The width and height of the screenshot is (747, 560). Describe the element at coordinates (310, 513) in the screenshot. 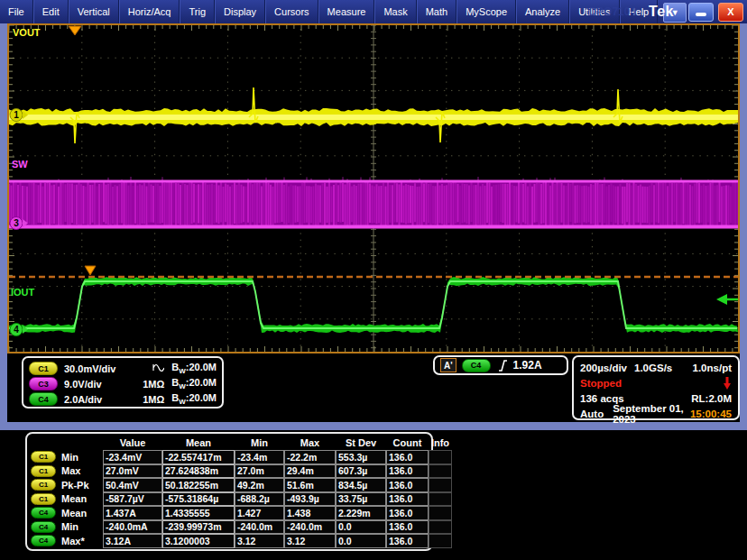

I see `measurement-cell-max: 1.438` at that location.